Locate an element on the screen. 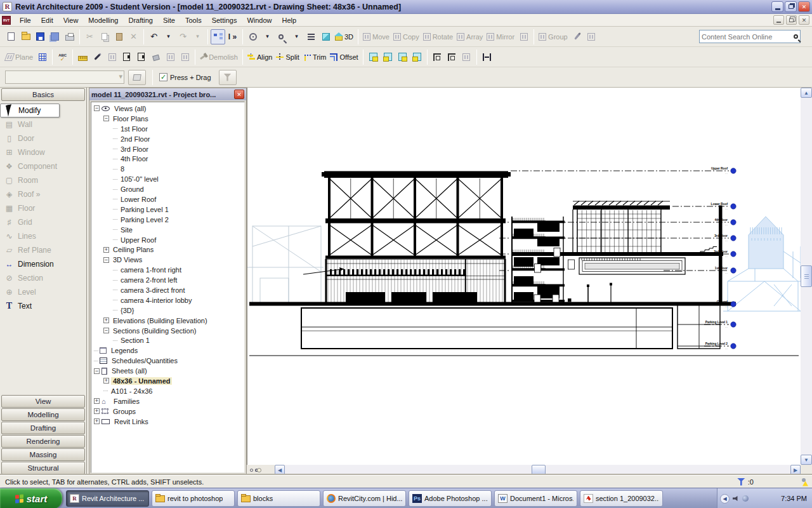 The height and width of the screenshot is (508, 812). dimension-style-button is located at coordinates (487, 57).